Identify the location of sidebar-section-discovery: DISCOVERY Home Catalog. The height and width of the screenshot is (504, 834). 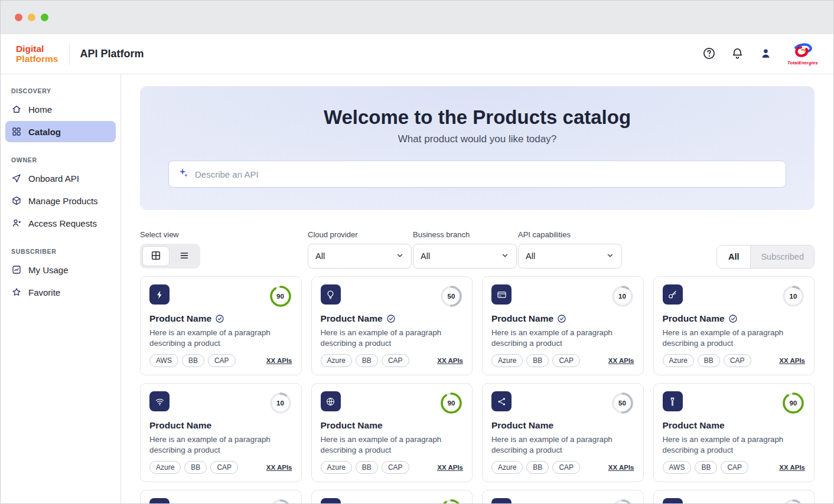
(60, 112).